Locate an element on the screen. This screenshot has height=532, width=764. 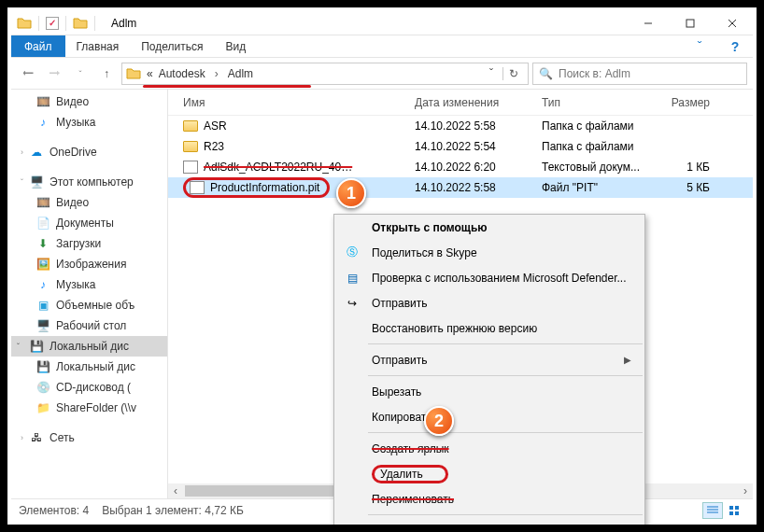
nav-pictures: 🖼️Изображения is located at coordinates (90, 264).